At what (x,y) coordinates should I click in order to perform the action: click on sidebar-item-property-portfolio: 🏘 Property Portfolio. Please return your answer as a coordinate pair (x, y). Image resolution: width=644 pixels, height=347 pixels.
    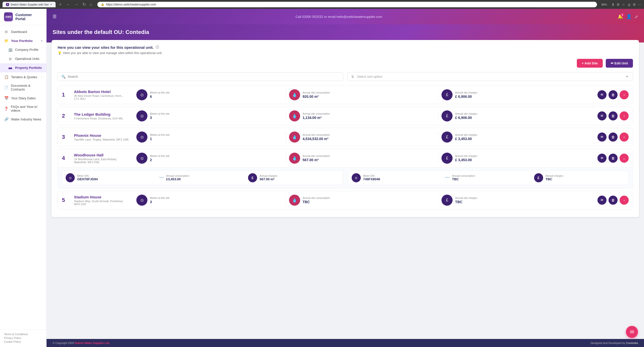
    Looking at the image, I should click on (23, 68).